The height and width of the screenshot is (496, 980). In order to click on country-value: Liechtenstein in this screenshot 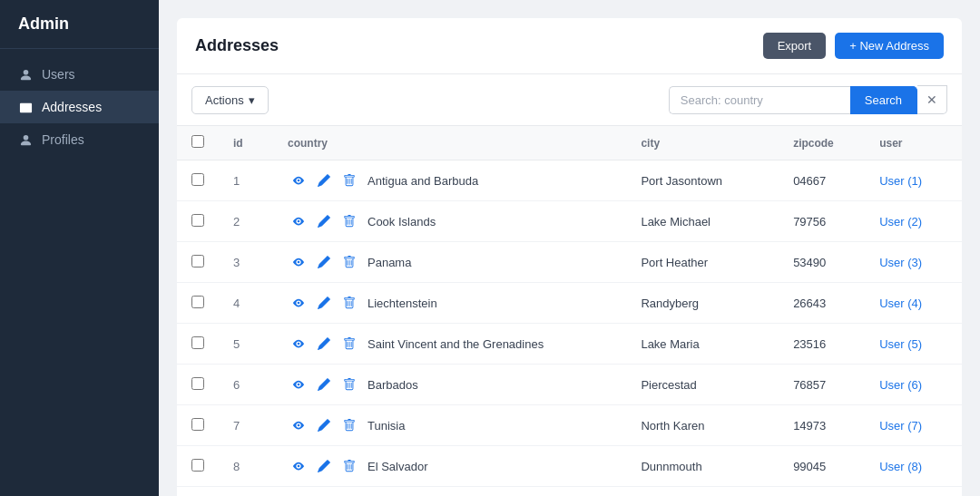, I will do `click(403, 303)`.